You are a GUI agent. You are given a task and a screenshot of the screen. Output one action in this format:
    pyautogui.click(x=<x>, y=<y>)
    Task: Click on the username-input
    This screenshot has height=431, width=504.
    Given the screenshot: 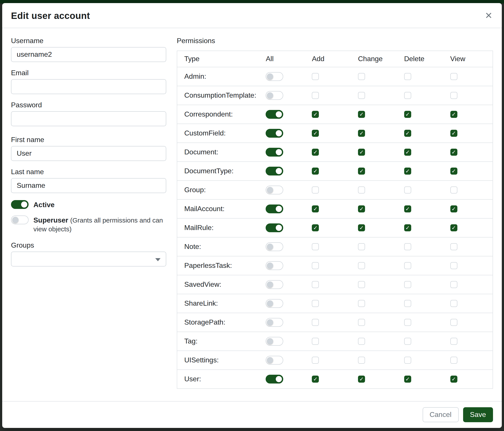 What is the action you would take?
    pyautogui.click(x=89, y=54)
    